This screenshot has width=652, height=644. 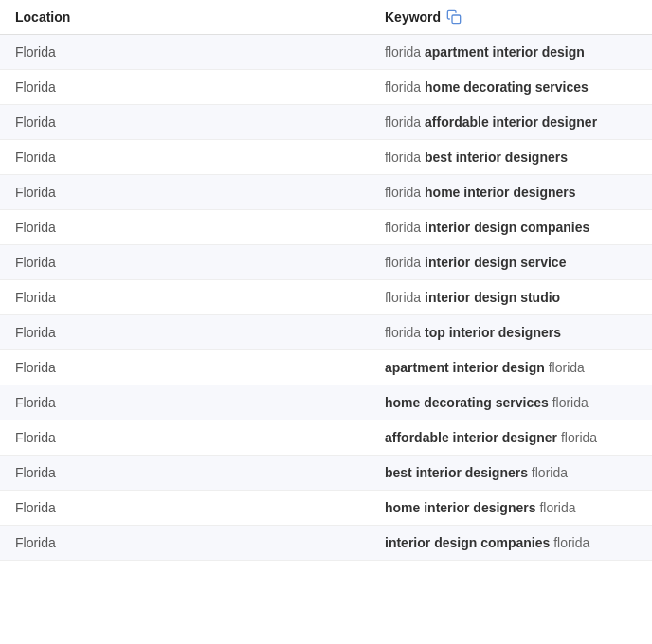 What do you see at coordinates (326, 474) in the screenshot?
I see `table-row: Floridabest interior designers florida` at bounding box center [326, 474].